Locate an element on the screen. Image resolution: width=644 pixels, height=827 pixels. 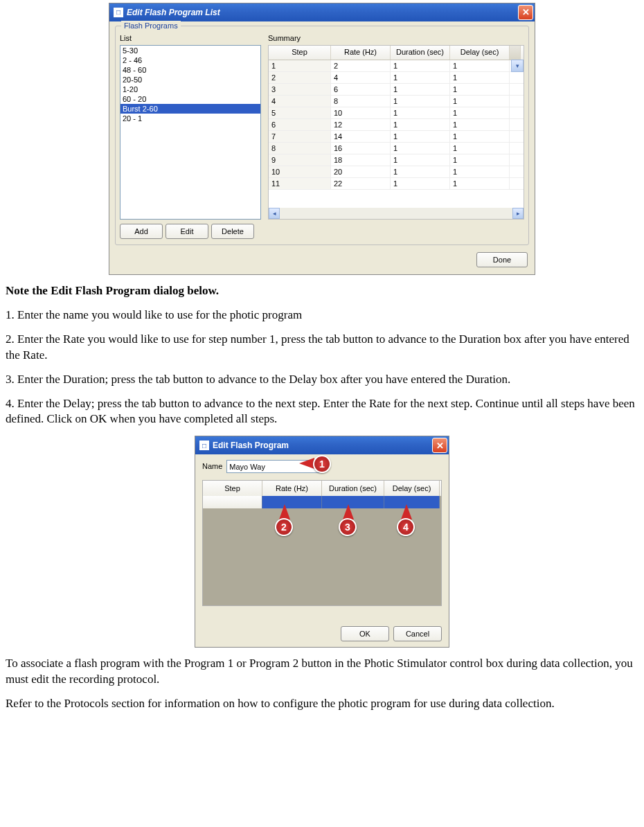
doc-step-1: 1. Enter the name you would like to use … is located at coordinates (322, 316).